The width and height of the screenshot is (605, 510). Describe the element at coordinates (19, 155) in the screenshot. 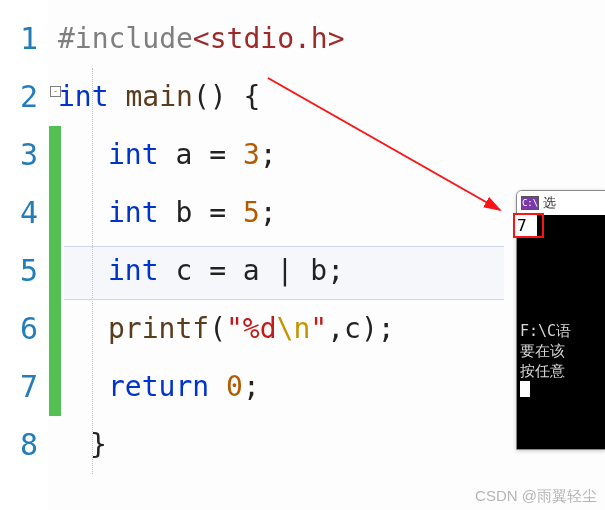

I see `line-number: 3` at that location.